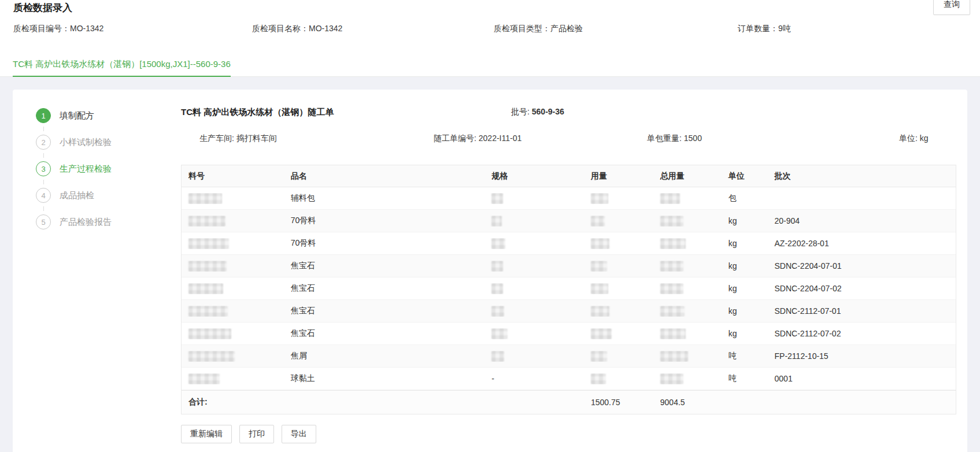  I want to click on step-number-badge: 5, so click(43, 222).